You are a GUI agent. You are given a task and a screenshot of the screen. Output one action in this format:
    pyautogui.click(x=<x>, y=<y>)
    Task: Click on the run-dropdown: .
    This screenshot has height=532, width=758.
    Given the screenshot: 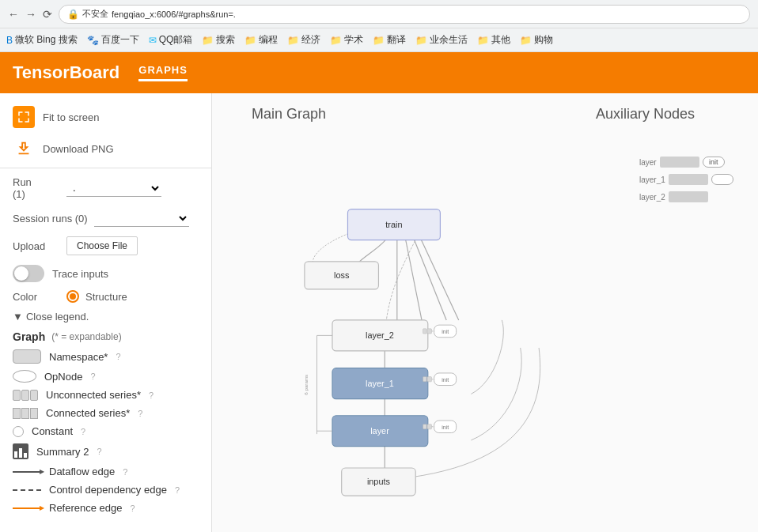 What is the action you would take?
    pyautogui.click(x=114, y=188)
    